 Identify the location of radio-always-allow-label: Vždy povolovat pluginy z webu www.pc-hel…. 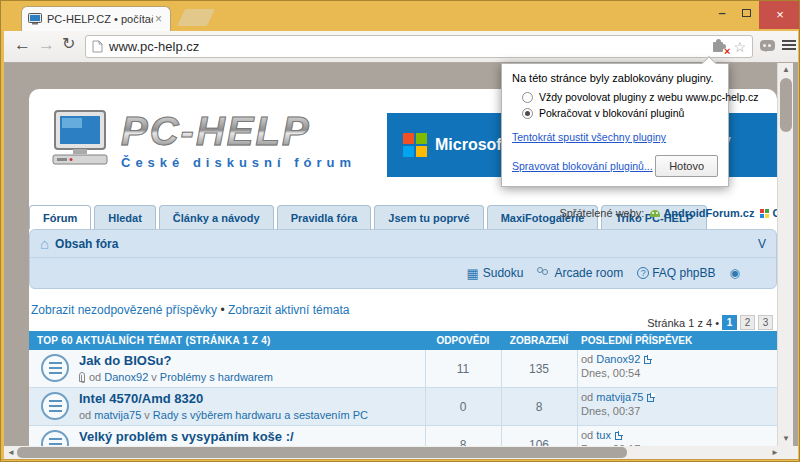
(648, 97).